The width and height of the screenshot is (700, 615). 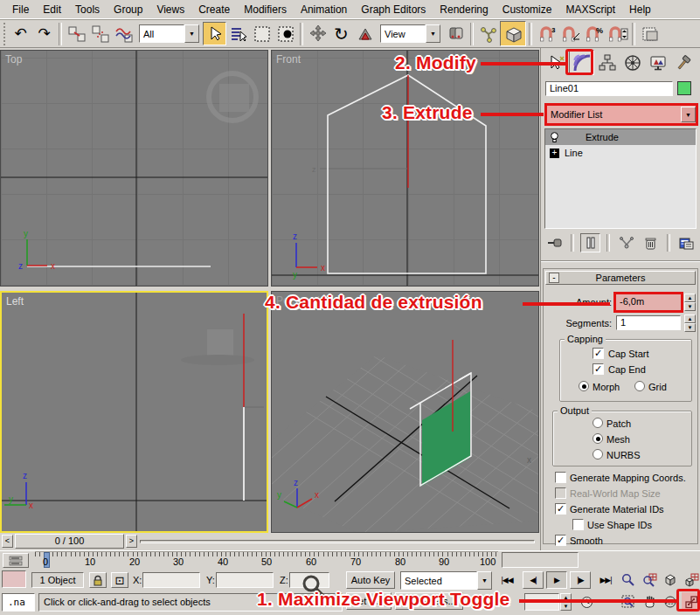 What do you see at coordinates (87, 10) in the screenshot?
I see `menu-tools: Tools` at bounding box center [87, 10].